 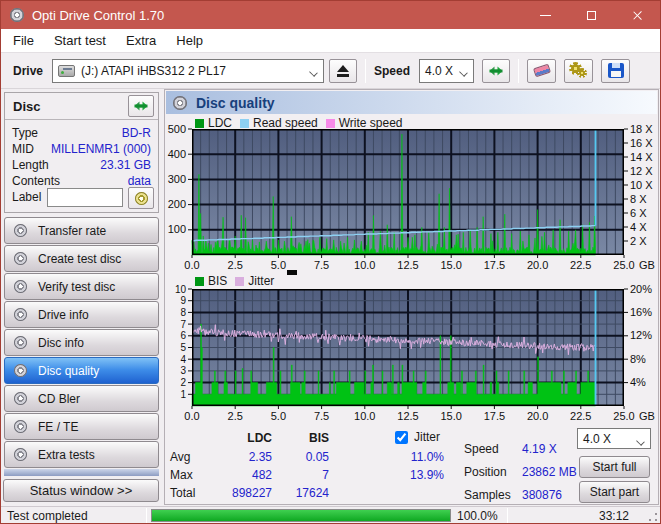 I want to click on status-bar: Test completed 100.0% 33:12, so click(x=330, y=515).